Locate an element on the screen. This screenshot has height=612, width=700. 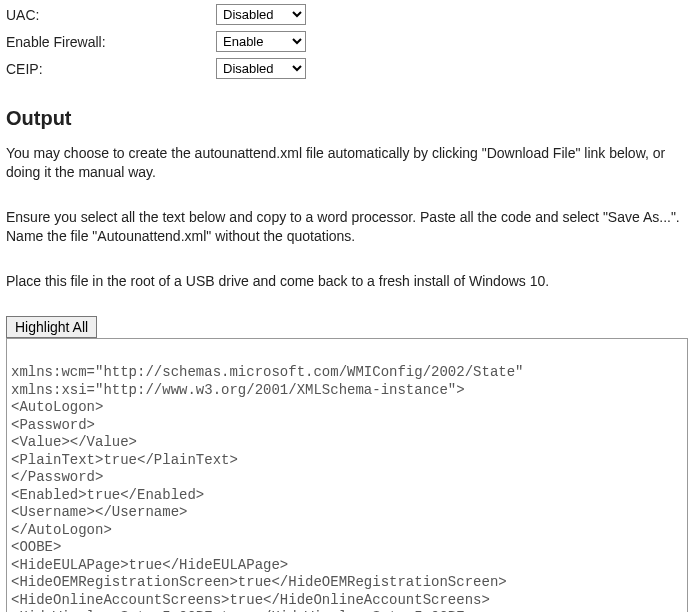
firewall-select: EnableDisabled is located at coordinates (261, 42).